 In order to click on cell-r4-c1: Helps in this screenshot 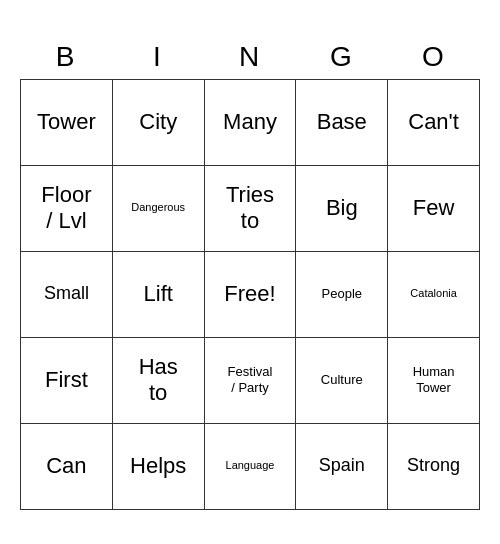, I will do `click(159, 467)`.